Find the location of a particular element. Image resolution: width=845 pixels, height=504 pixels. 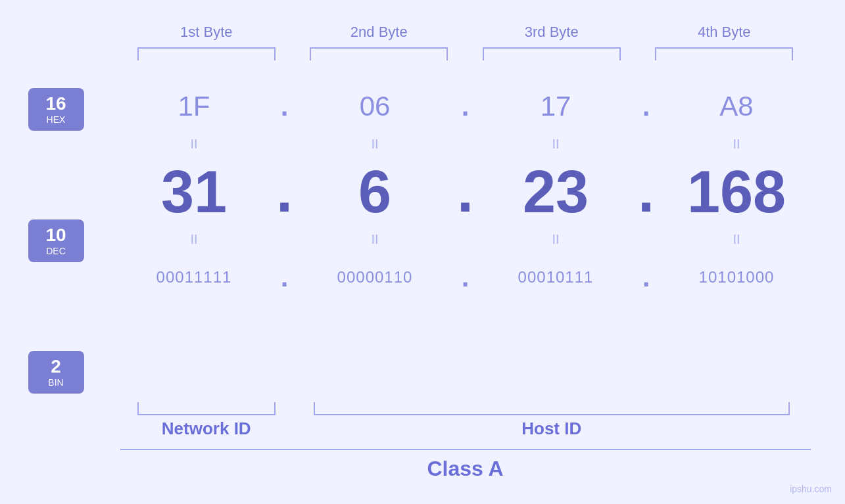

network-bracket is located at coordinates (206, 409).